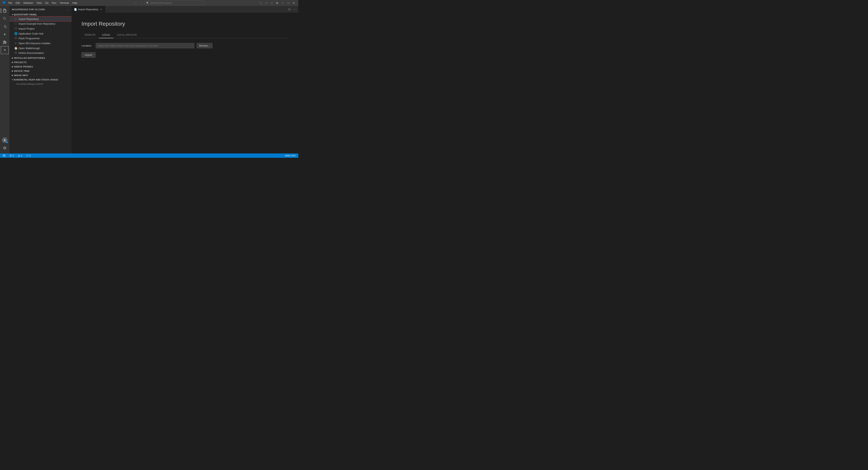 The height and width of the screenshot is (470, 868). What do you see at coordinates (28, 156) in the screenshot?
I see `status-info: 0` at bounding box center [28, 156].